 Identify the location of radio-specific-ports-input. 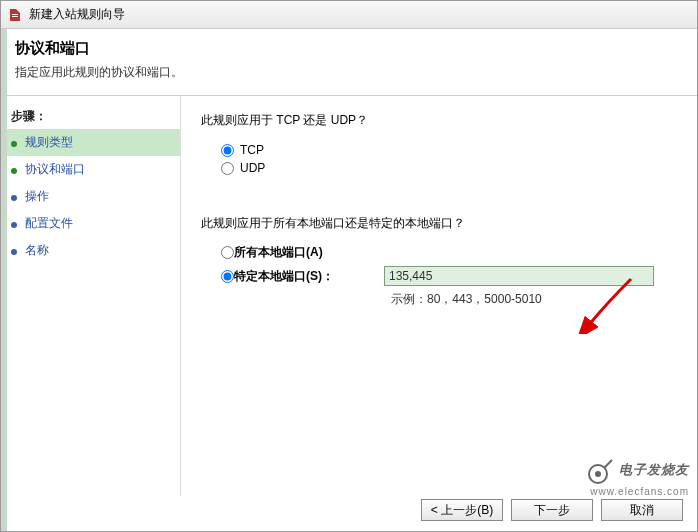
(228, 276).